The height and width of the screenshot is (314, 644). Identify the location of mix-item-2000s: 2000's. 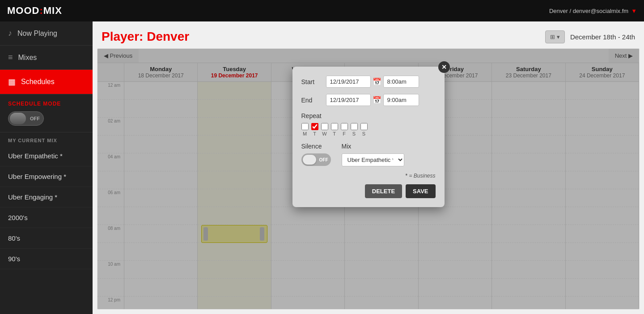
(47, 218).